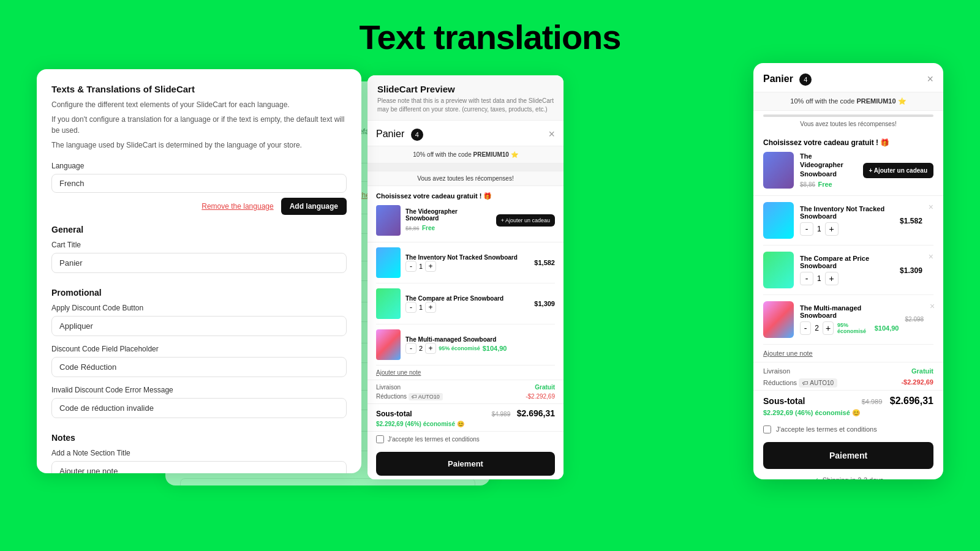  Describe the element at coordinates (818, 383) in the screenshot. I see `rp-reduction-tag: 🏷 AUTO10` at that location.